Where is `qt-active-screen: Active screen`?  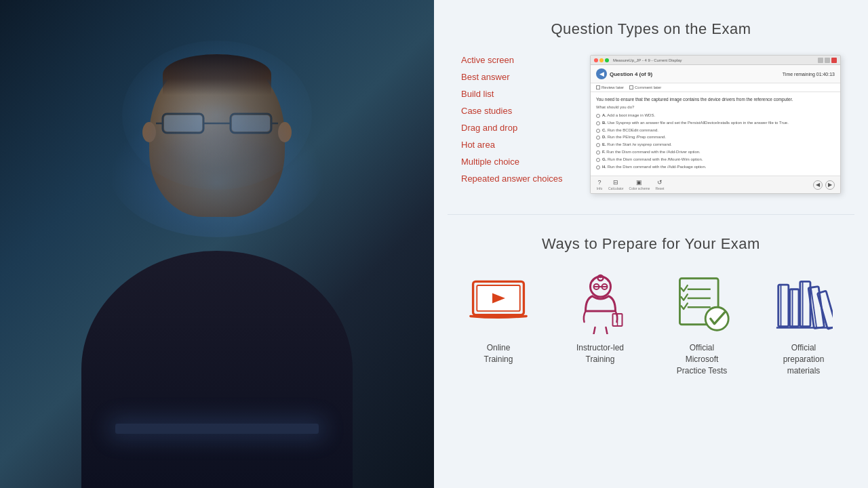 qt-active-screen: Active screen is located at coordinates (515, 60).